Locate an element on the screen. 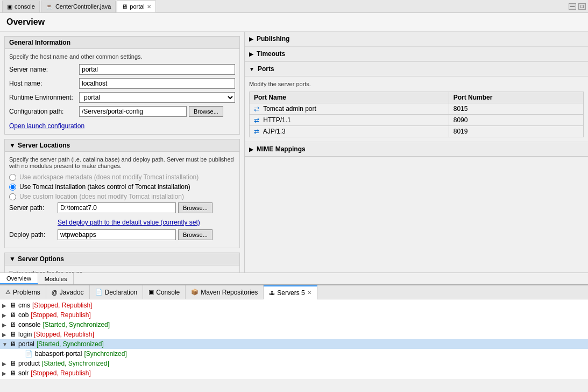  config-path-input is located at coordinates (133, 111).